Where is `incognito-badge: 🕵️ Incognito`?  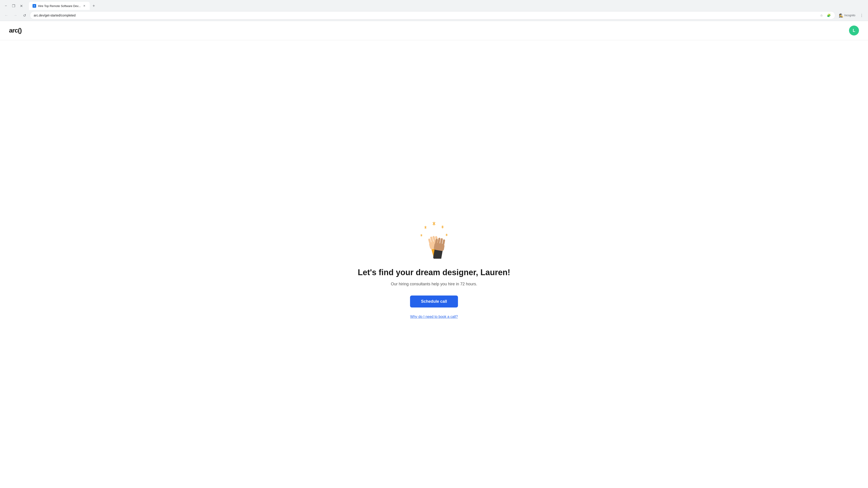
incognito-badge: 🕵️ Incognito is located at coordinates (847, 15).